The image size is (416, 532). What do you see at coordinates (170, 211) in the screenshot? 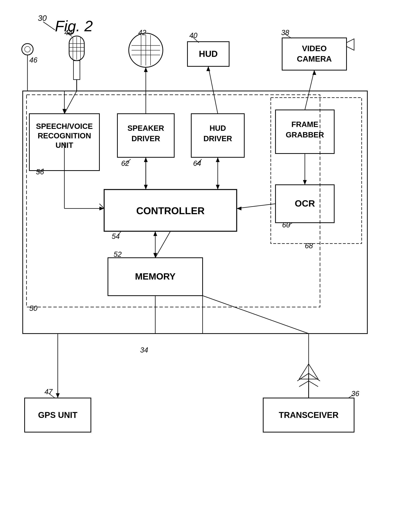
I see `controller-label: CONTROLLER` at bounding box center [170, 211].